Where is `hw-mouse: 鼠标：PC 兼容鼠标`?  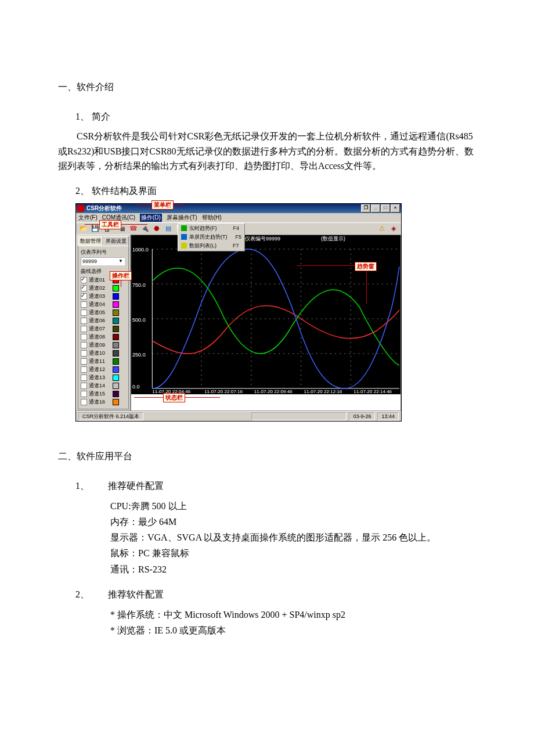
hw-mouse: 鼠标：PC 兼容鼠标 is located at coordinates (293, 553).